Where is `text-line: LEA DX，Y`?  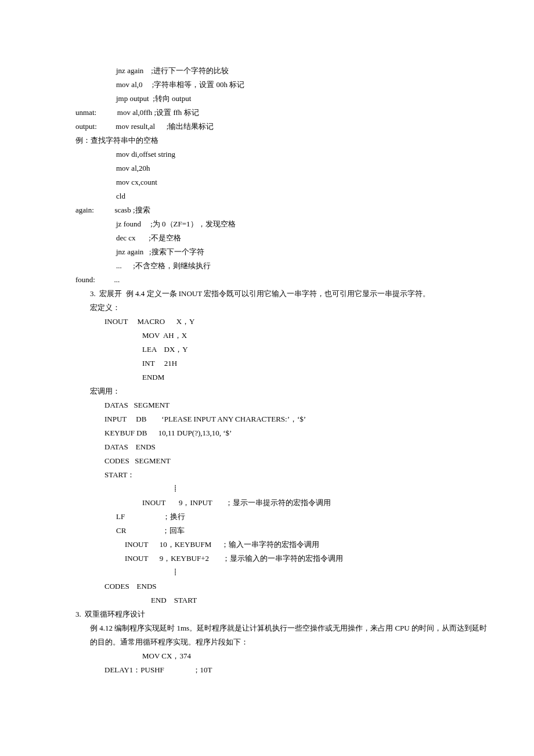 text-line: LEA DX，Y is located at coordinates (276, 350).